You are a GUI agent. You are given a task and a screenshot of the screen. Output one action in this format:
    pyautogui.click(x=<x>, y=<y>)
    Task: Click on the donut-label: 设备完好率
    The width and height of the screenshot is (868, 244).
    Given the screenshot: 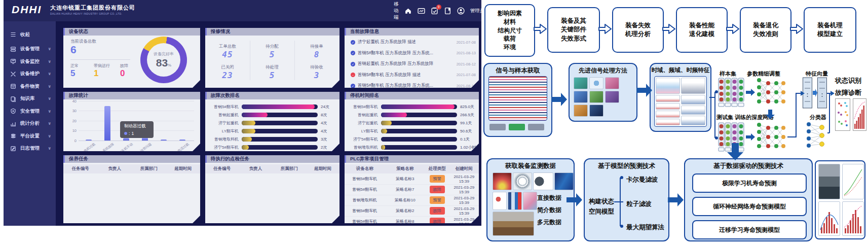 What is the action you would take?
    pyautogui.click(x=164, y=54)
    